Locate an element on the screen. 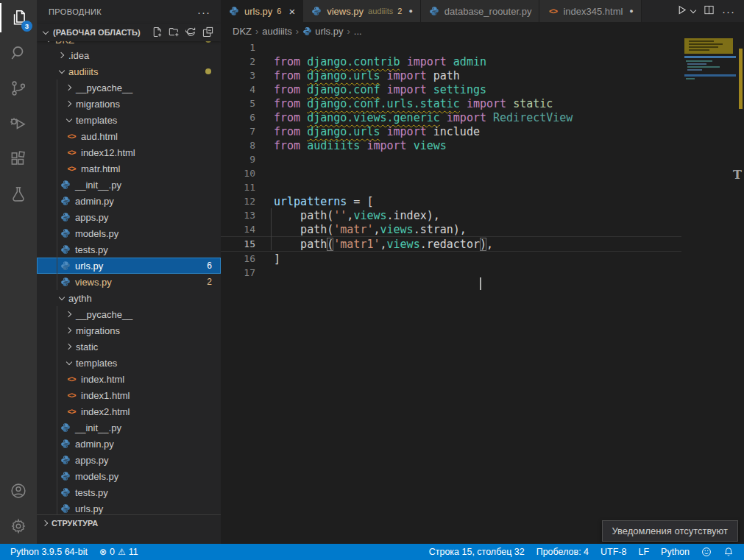  minimap is located at coordinates (710, 78).